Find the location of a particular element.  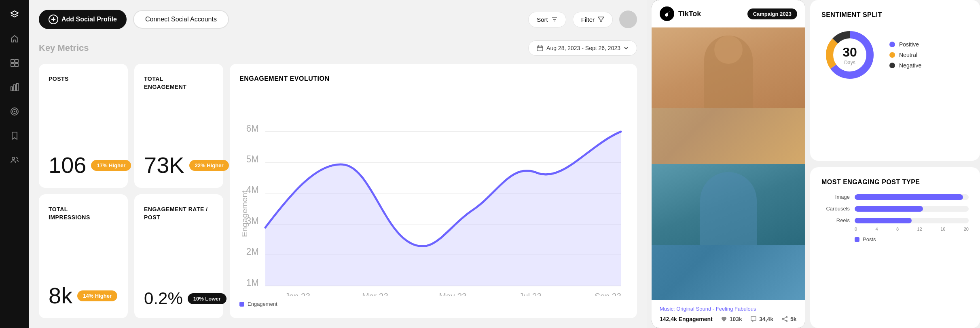

sentiment-negative: Negative is located at coordinates (905, 65).